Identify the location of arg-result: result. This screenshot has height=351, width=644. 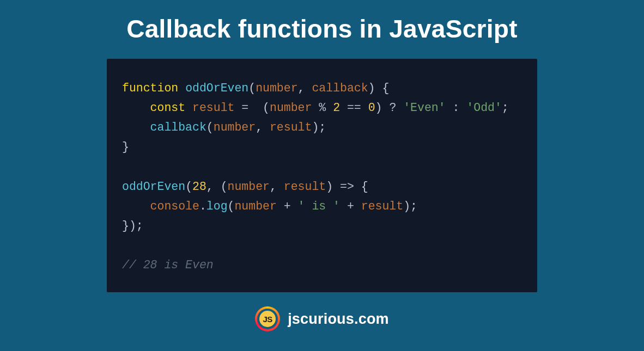
(291, 127).